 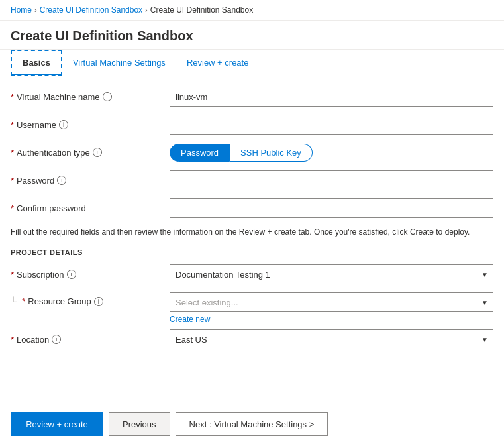 What do you see at coordinates (90, 274) in the screenshot?
I see `subscription-label: * Subscription i` at bounding box center [90, 274].